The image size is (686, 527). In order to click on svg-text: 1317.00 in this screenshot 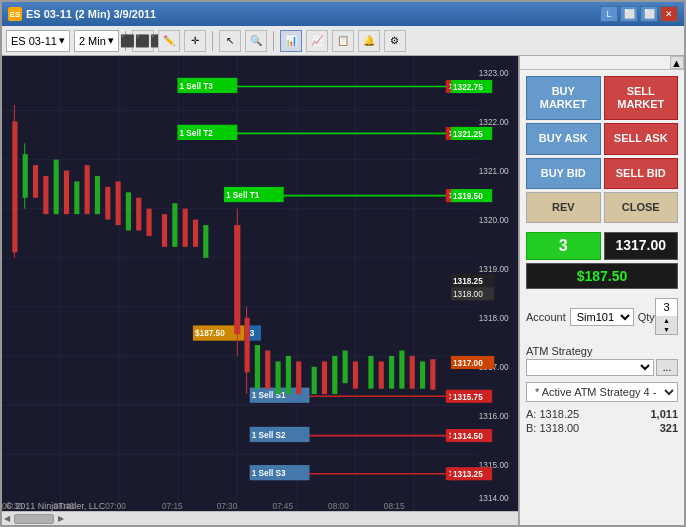, I will do `click(468, 363)`.